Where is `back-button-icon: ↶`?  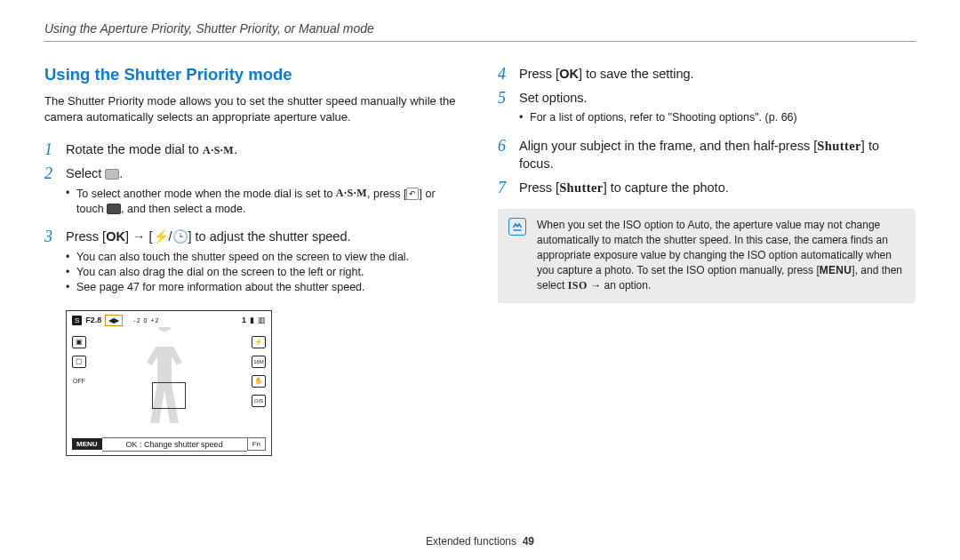 back-button-icon: ↶ is located at coordinates (412, 194).